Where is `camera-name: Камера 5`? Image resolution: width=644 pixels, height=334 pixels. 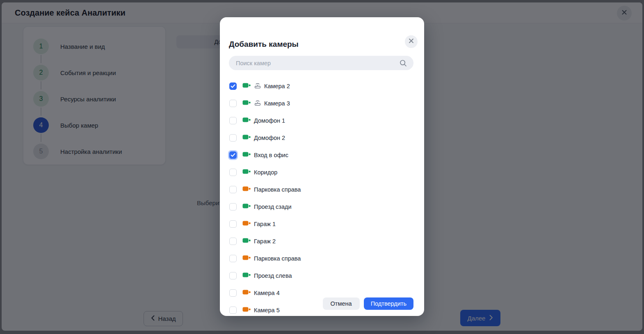
camera-name: Камера 5 is located at coordinates (267, 310).